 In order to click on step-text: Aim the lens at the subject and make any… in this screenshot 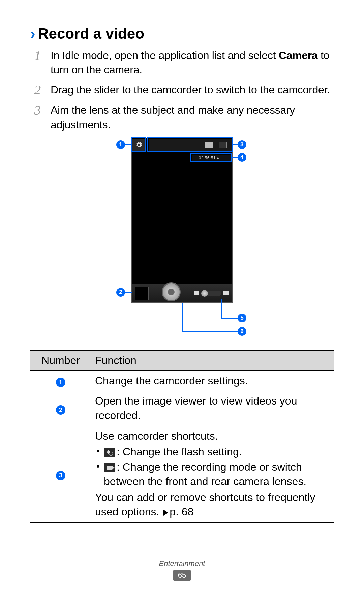, I will do `click(192, 117)`.